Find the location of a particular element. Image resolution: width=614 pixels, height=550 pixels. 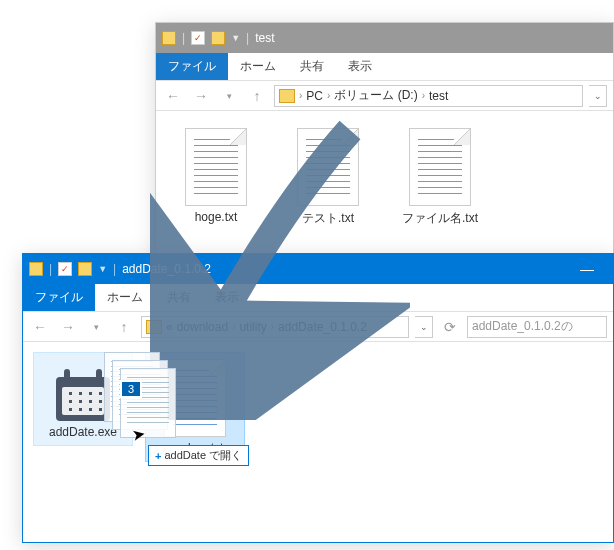

breadcrumb-overflow: « is located at coordinates (170, 327).